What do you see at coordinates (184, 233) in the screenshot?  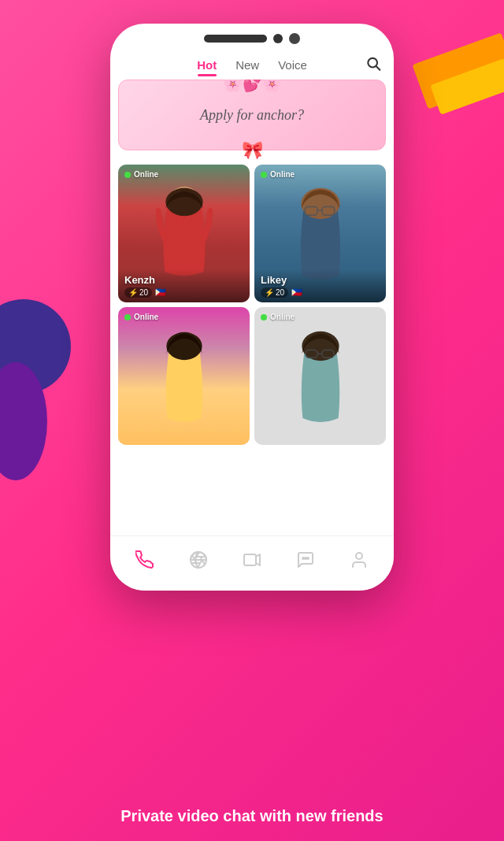 I see `profile-card-kenzh: Online Kenzh ⚡ 20 🇵🇭` at bounding box center [184, 233].